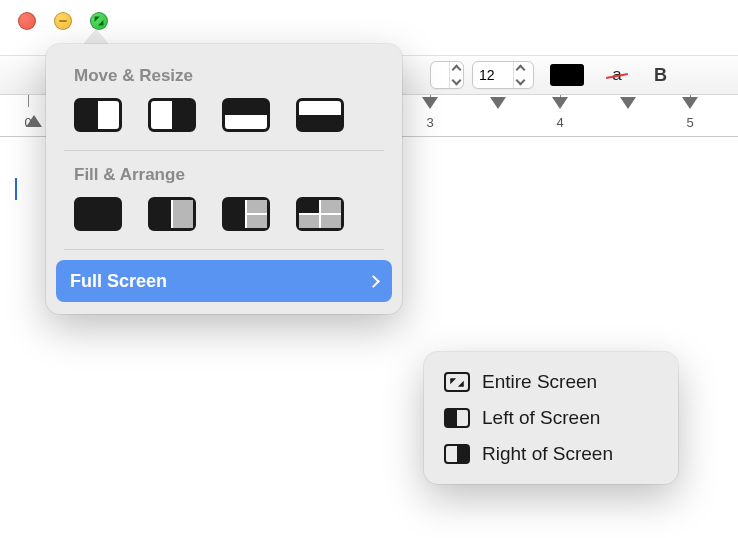 Image resolution: width=738 pixels, height=538 pixels. Describe the element at coordinates (551, 418) in the screenshot. I see `submenu-item-left-of-screen: Left of Screen` at that location.